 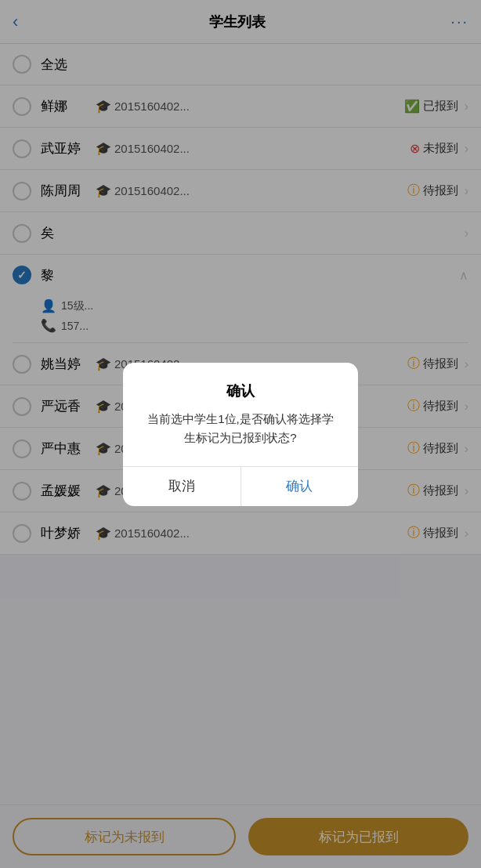 I want to click on dialog-cancel-button: 取消, so click(x=182, y=486).